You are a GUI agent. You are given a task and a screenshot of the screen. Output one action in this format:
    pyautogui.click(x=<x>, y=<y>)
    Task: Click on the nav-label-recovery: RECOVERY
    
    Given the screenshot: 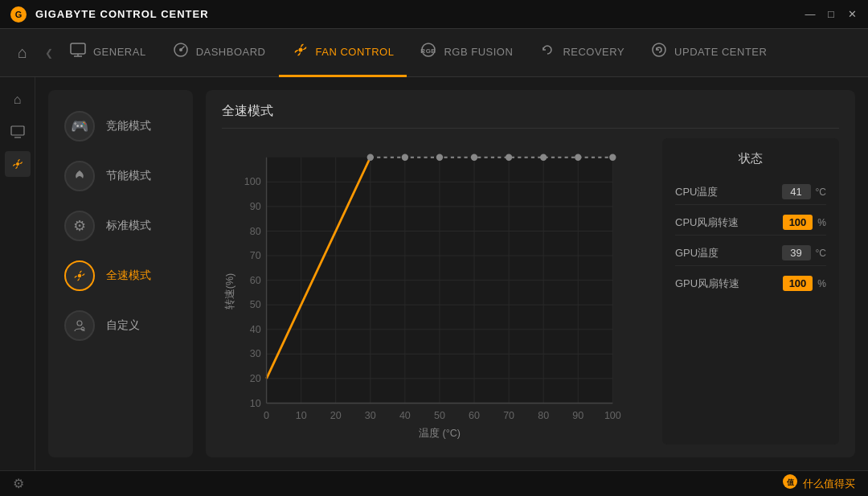 What is the action you would take?
    pyautogui.click(x=593, y=51)
    